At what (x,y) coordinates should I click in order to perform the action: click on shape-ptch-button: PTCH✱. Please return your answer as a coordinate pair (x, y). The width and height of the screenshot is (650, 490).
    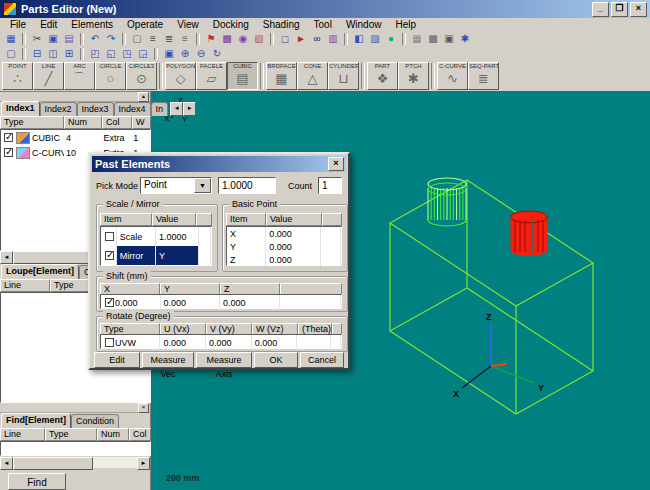
    Looking at the image, I should click on (414, 76).